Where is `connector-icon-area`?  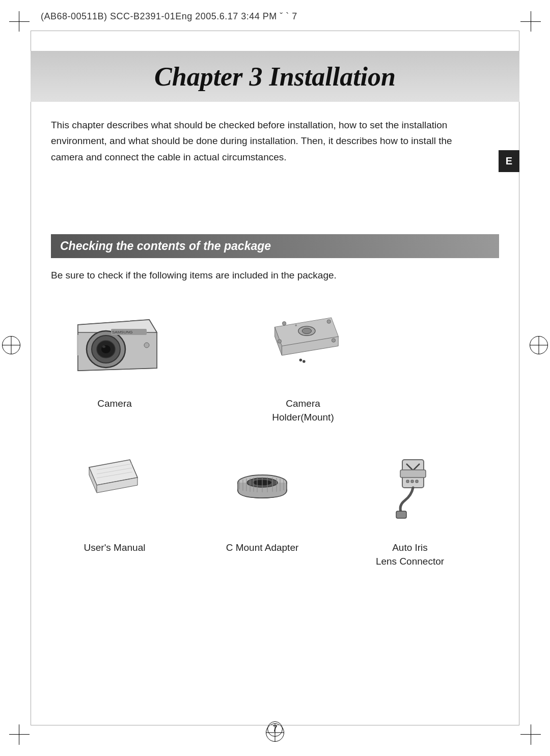
connector-icon-area is located at coordinates (410, 488).